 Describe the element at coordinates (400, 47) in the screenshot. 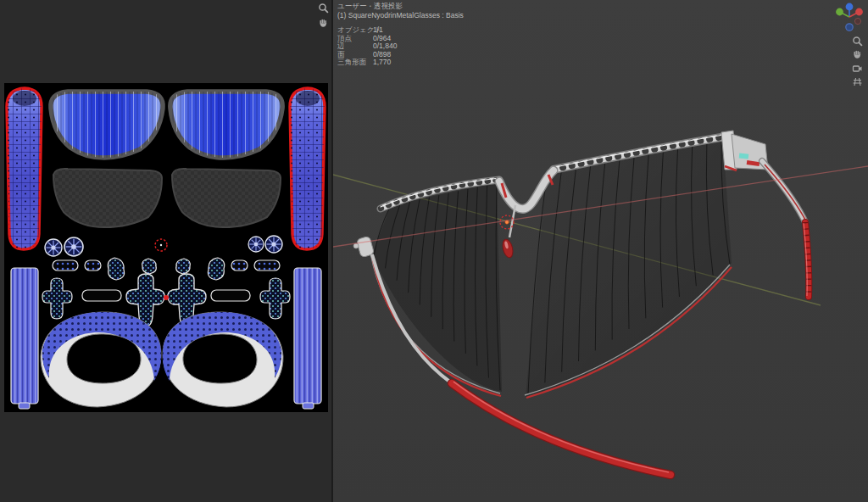

I see `scene-statistics: オブジェクト 1/1 頂点 0/964 辺 0/1,840 面 0/898 三角…` at that location.